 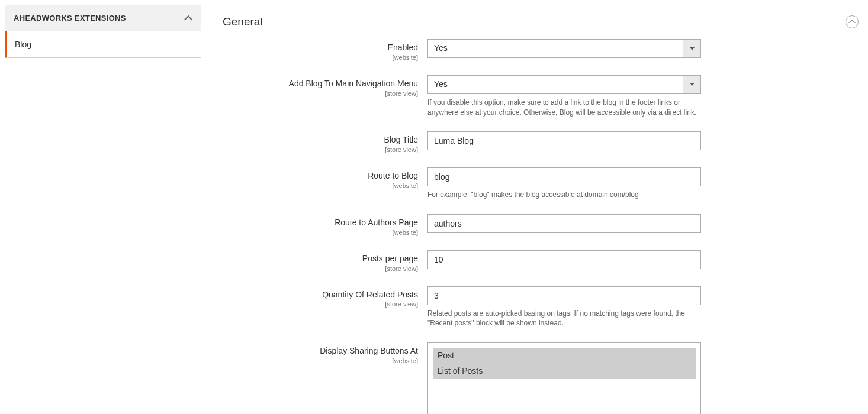 I want to click on enabled-select: Yes, so click(x=564, y=48).